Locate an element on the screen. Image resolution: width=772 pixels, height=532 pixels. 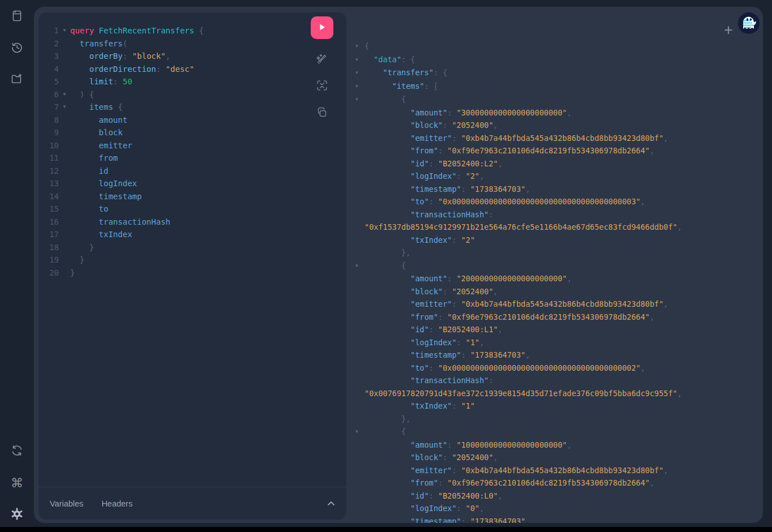
copy-button is located at coordinates (322, 113).